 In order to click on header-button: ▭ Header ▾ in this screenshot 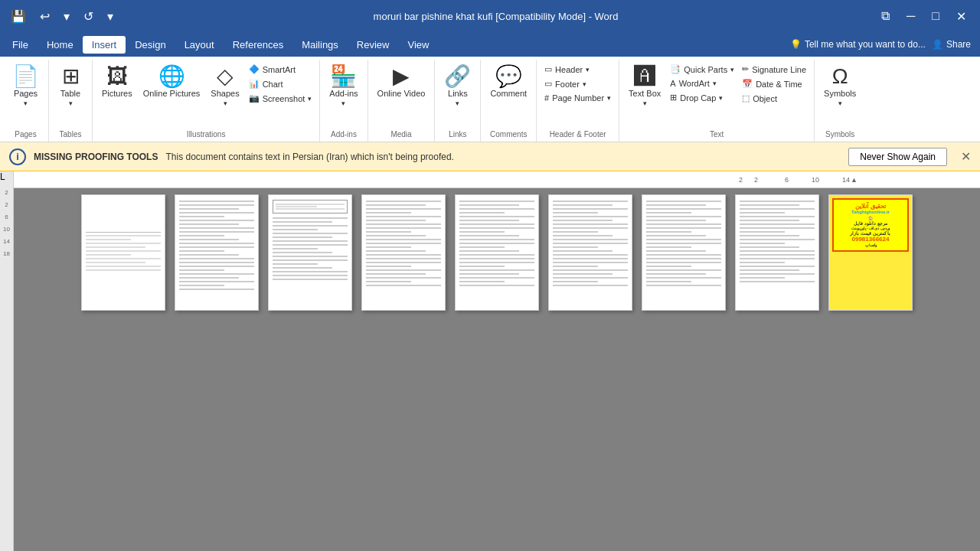, I will do `click(567, 69)`.